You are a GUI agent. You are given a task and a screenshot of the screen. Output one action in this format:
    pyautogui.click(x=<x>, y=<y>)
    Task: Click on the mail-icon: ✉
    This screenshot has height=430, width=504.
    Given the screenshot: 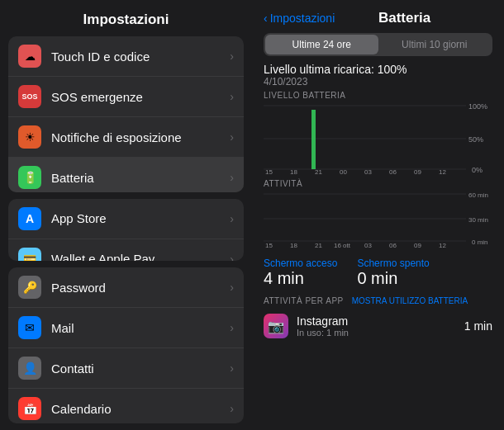 What is the action you would take?
    pyautogui.click(x=30, y=328)
    